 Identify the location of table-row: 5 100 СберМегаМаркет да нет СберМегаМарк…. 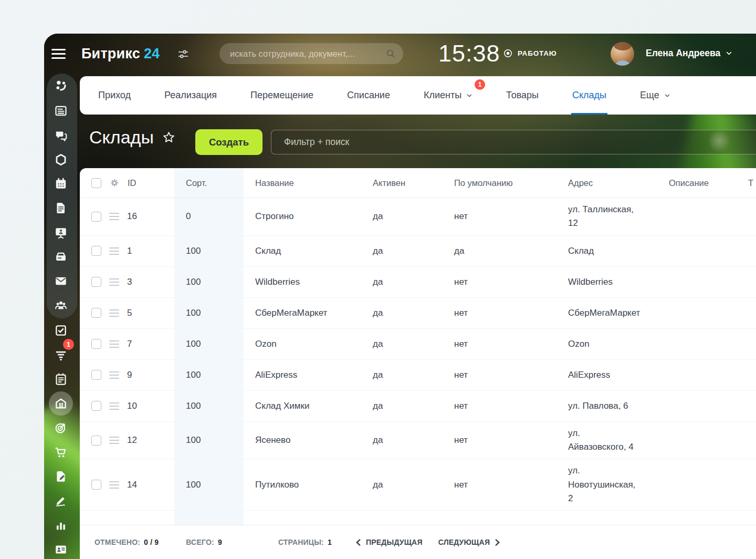
(418, 313).